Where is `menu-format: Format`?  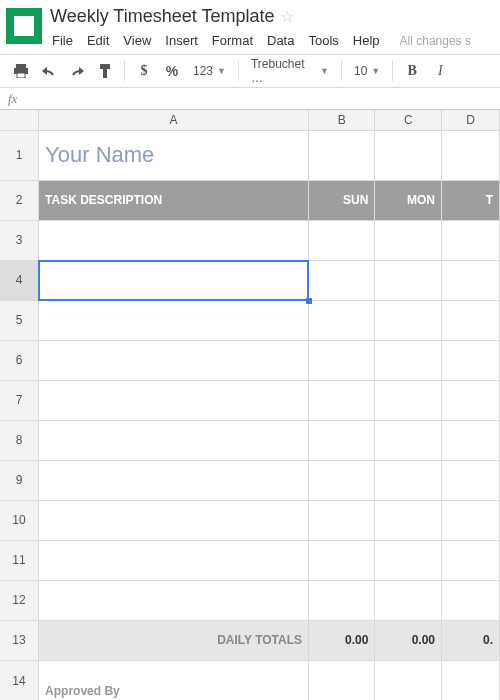
menu-format: Format is located at coordinates (232, 40).